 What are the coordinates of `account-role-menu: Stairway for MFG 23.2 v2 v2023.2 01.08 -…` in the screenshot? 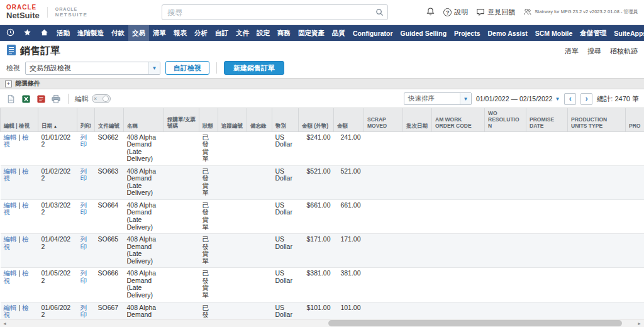 It's located at (580, 13).